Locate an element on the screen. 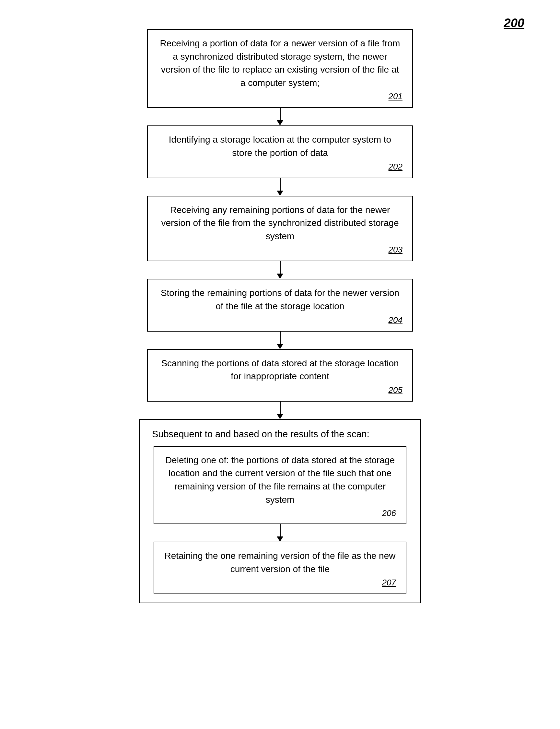 This screenshot has width=560, height=729. flow-box-202: Identifying a storage location at the co… is located at coordinates (280, 152).